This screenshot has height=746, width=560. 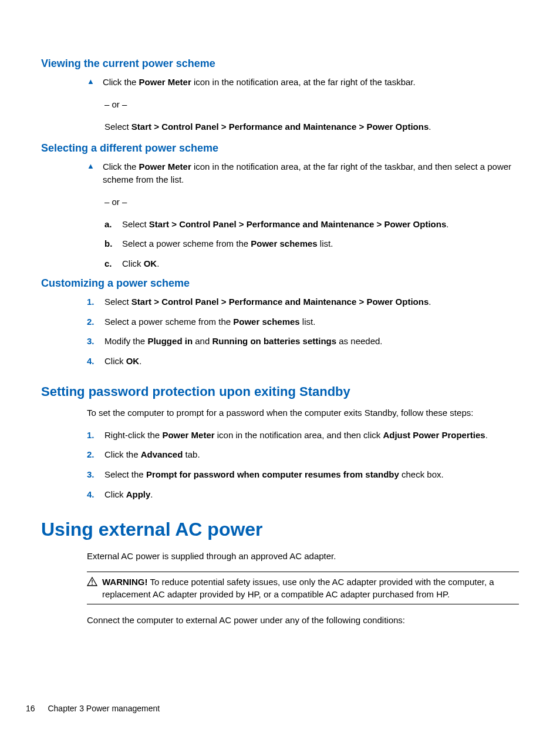 I want to click on step-1: 1. Select Start > Control Panel > Perfor…, so click(x=303, y=302).